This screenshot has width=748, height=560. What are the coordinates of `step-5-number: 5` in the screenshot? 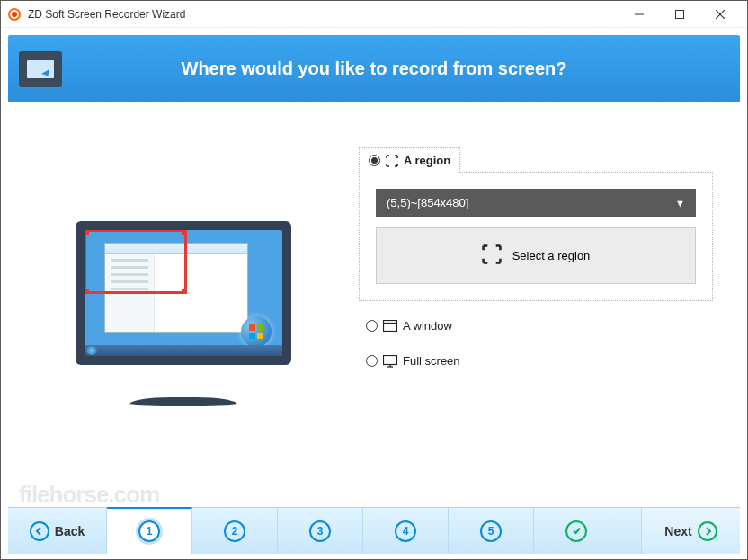 It's located at (491, 531).